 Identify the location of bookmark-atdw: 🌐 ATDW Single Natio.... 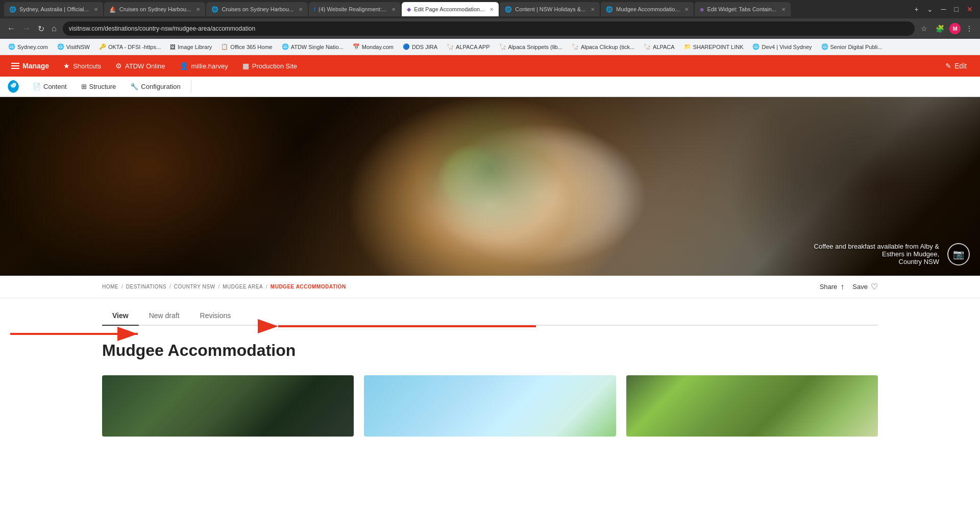
(312, 47).